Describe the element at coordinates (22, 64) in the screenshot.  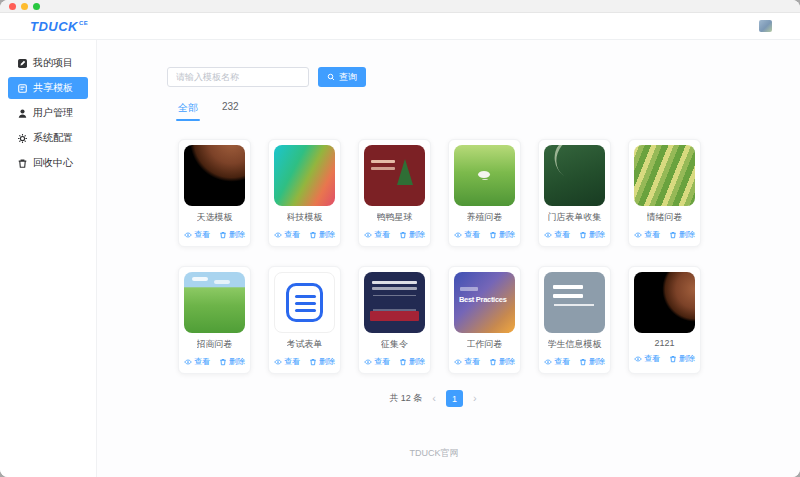
I see `edit-icon` at that location.